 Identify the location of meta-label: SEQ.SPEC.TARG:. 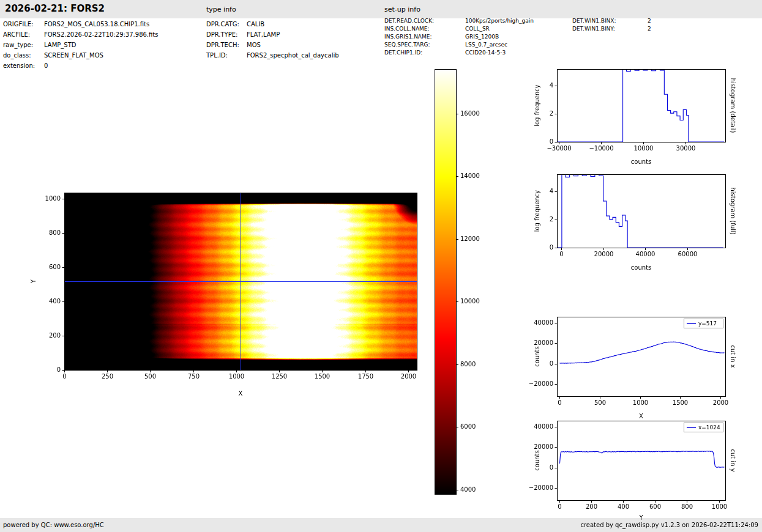
(425, 45).